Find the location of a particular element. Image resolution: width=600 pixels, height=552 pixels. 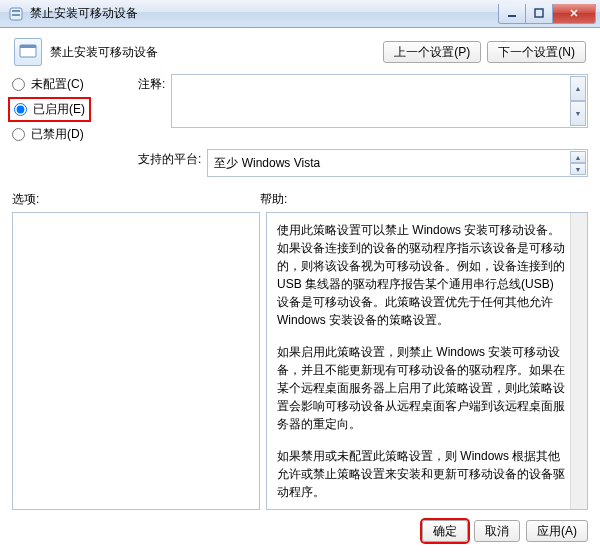

options-label: 选项: is located at coordinates (136, 200).